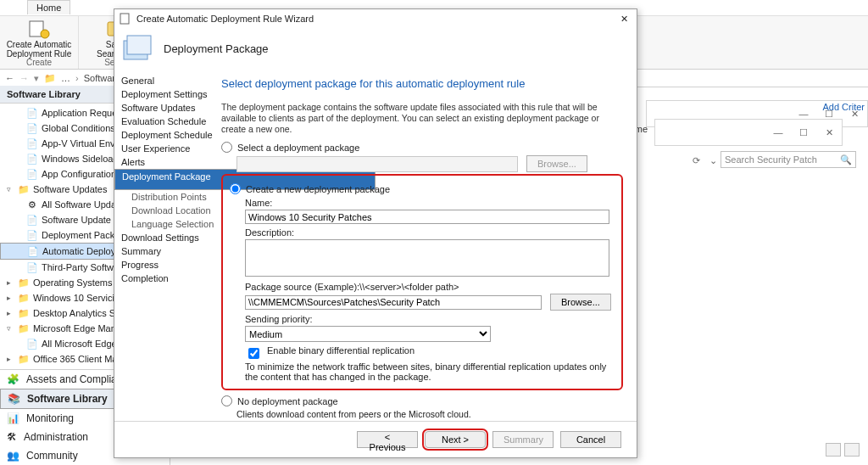 The width and height of the screenshot is (868, 465). What do you see at coordinates (697, 161) in the screenshot?
I see `refresh-icon: ⟳` at bounding box center [697, 161].